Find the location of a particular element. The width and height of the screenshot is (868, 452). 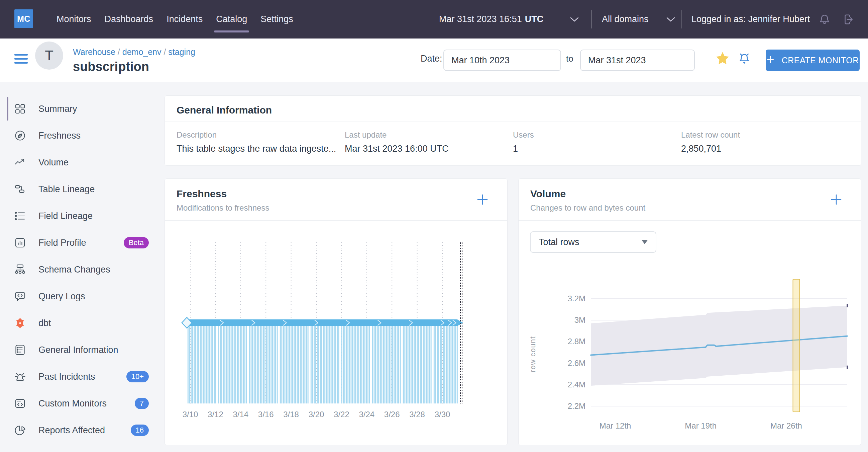

sidebar-item-label: Table Lineage is located at coordinates (67, 190).